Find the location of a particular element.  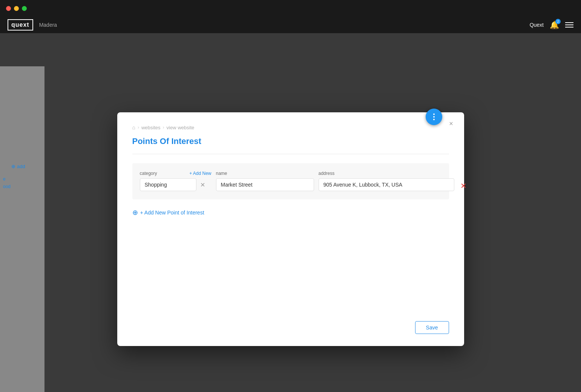

address-group: address is located at coordinates (386, 181).